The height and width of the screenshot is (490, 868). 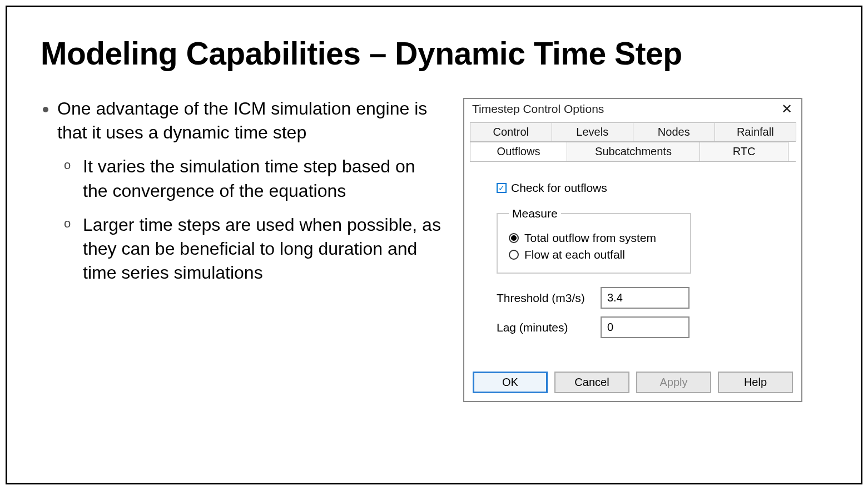 I want to click on bullet-sub-2-text: Larger time steps are used when possible…, so click(x=262, y=249).